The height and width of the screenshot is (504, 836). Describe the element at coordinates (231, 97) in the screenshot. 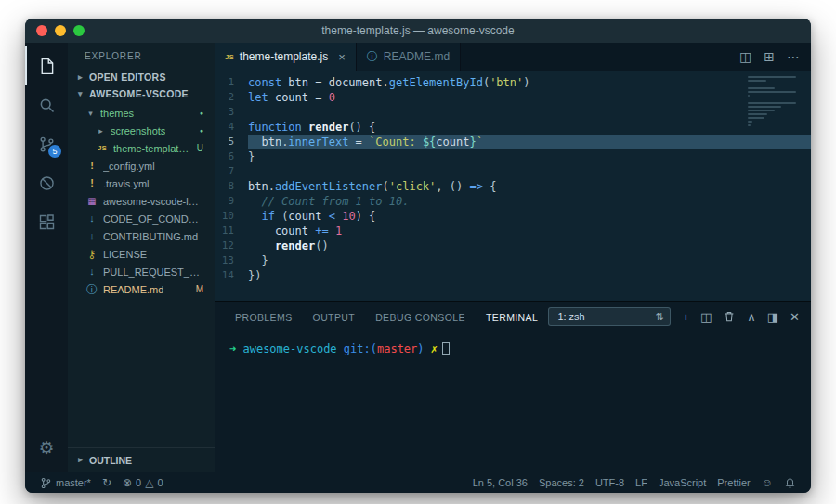

I see `line-number: 2` at that location.